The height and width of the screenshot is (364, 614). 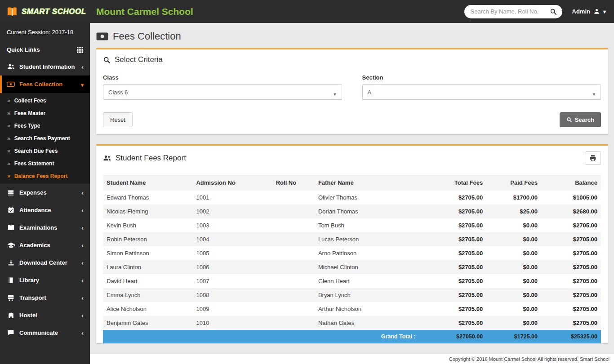 I want to click on table-cell: $1005.00, so click(x=571, y=198).